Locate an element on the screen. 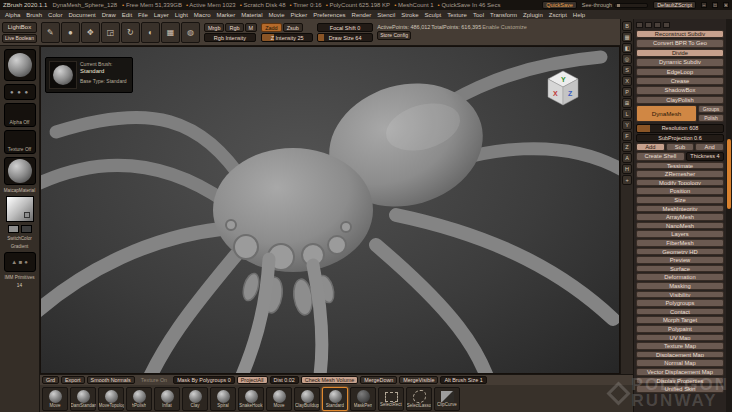 The width and height of the screenshot is (732, 412). tray-brush: SelectLasso is located at coordinates (419, 399).